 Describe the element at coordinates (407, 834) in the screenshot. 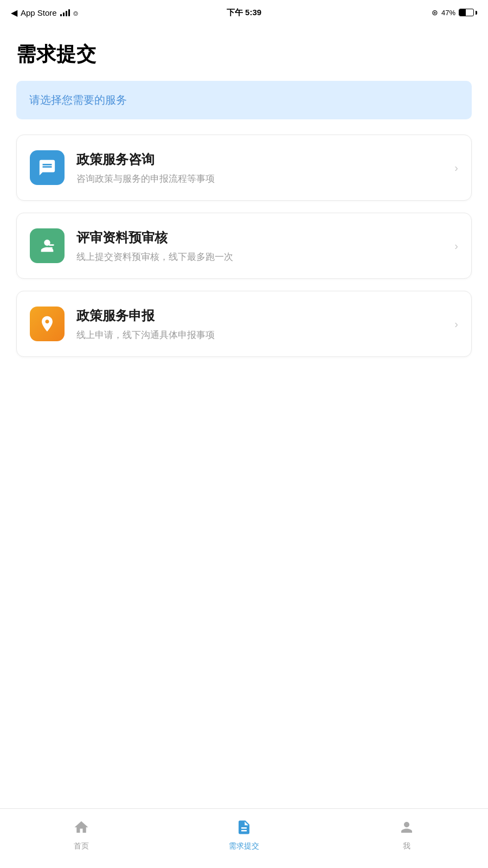

I see `nav-item-profile: 我` at that location.